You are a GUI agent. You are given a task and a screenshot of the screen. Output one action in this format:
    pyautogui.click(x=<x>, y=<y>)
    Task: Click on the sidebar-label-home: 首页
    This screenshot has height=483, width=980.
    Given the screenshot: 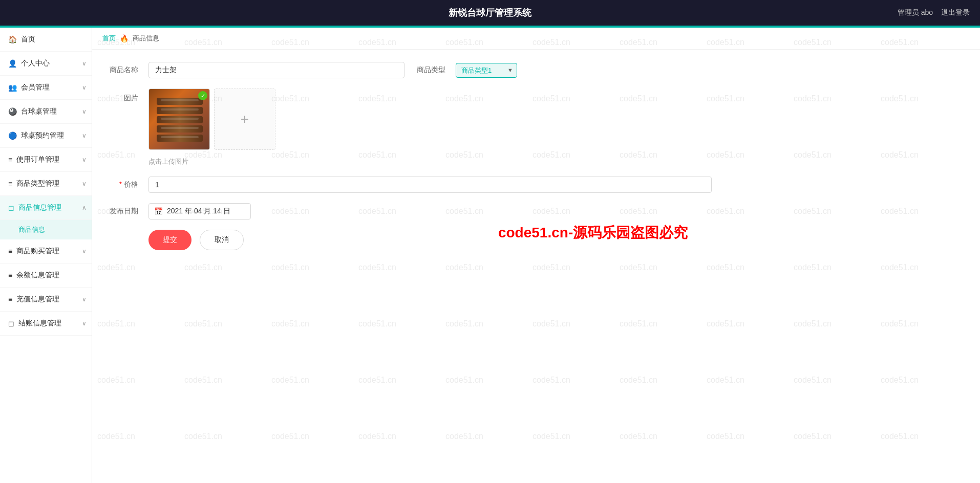 What is the action you would take?
    pyautogui.click(x=28, y=39)
    